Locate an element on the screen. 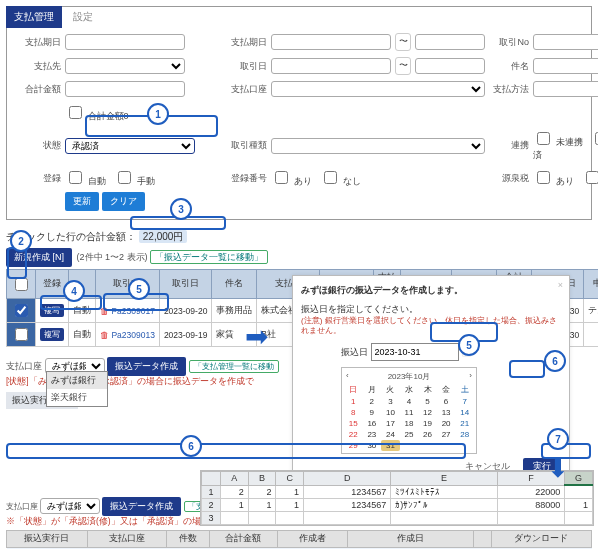  excel-col-a: A is located at coordinates (235, 479).